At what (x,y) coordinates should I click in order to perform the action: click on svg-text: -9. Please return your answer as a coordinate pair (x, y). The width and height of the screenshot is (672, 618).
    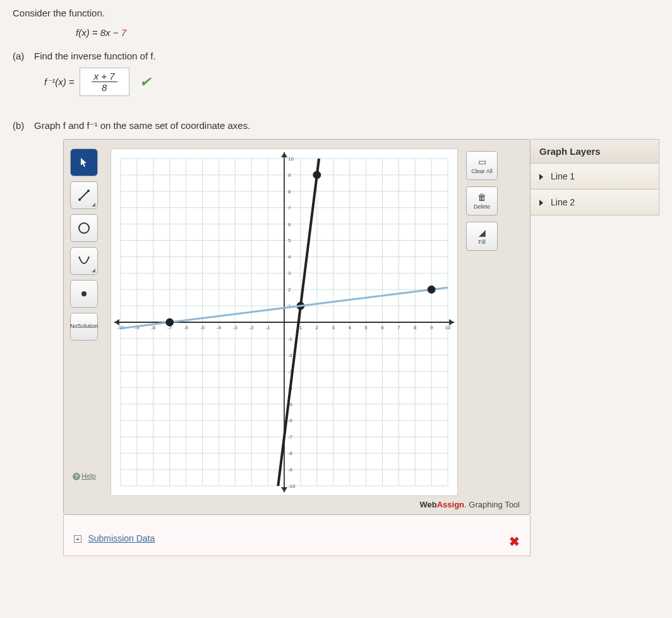
    Looking at the image, I should click on (291, 470).